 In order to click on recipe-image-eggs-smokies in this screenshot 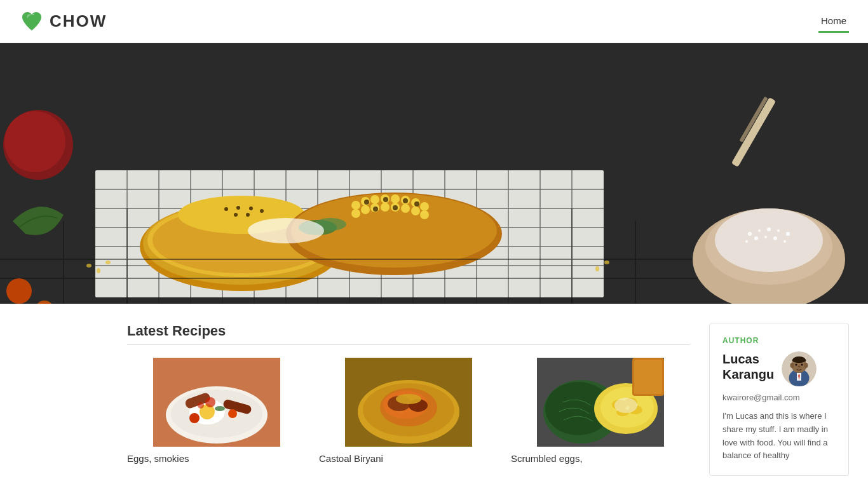, I will do `click(217, 402)`.